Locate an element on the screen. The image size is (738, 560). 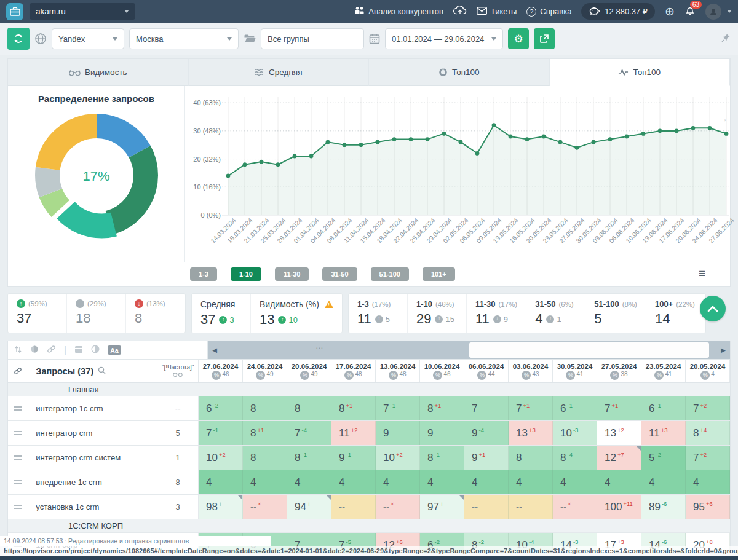
date-column-header: 27.06.2024 %46 is located at coordinates (221, 371).